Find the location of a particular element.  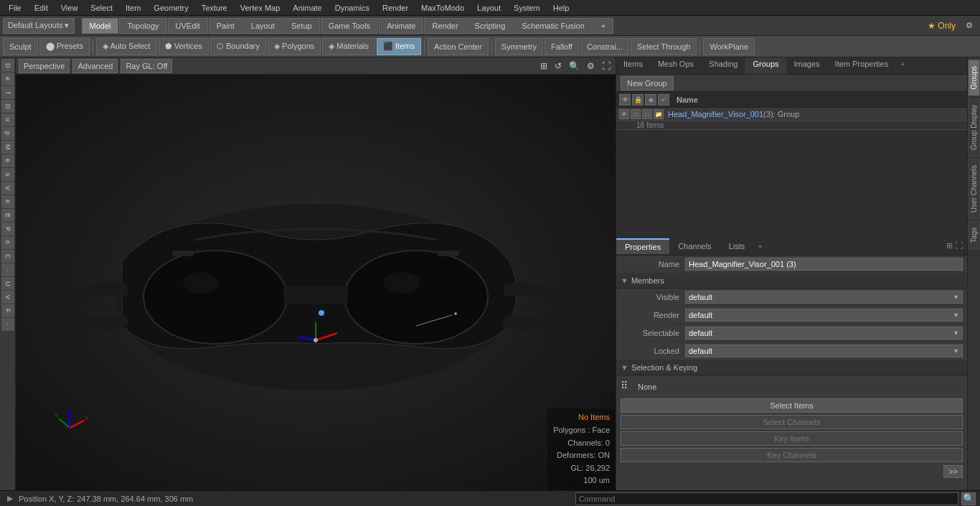

ls-item-1: D is located at coordinates (8, 65).